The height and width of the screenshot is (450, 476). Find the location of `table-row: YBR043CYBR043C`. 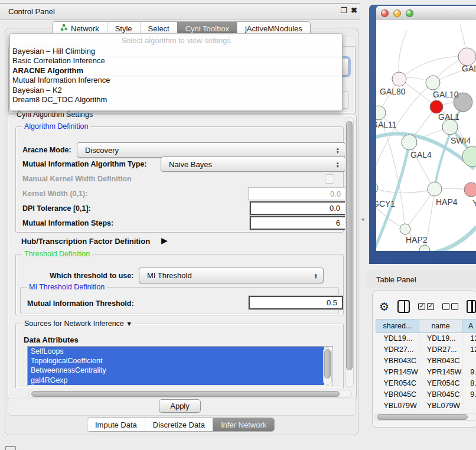

table-row: YBR043CYBR043C is located at coordinates (426, 361).